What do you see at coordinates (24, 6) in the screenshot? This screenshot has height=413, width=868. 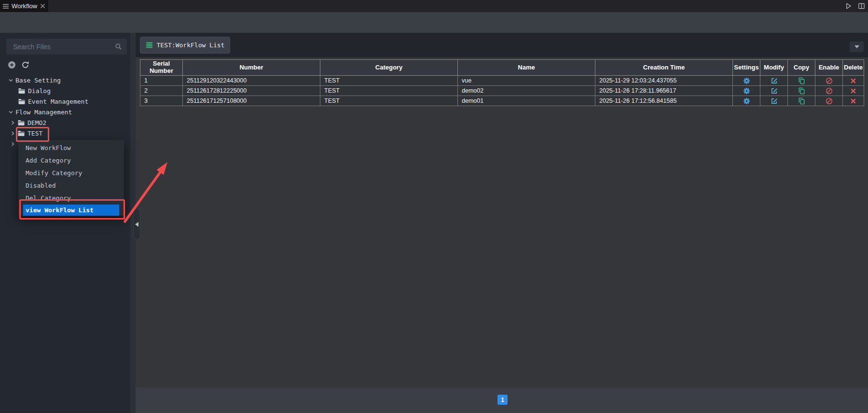 I see `workflow-tab-title: Workflow` at bounding box center [24, 6].